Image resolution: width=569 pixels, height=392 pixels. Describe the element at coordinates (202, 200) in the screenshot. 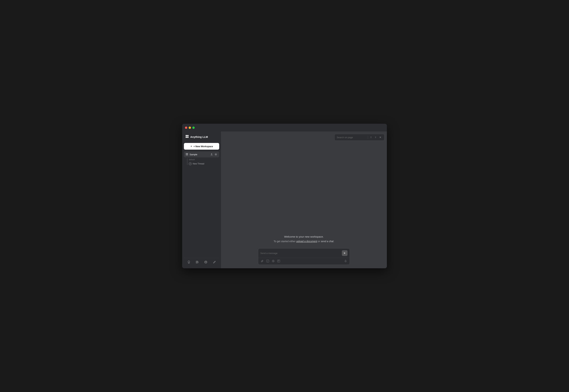

I see `sidebar: Anything LLM ＋ + New Workspace Sample` at that location.